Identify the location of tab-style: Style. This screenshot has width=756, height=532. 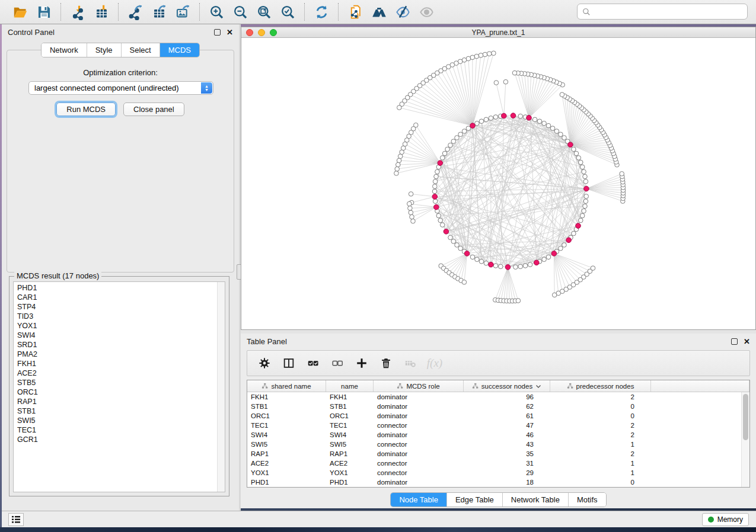
(104, 50).